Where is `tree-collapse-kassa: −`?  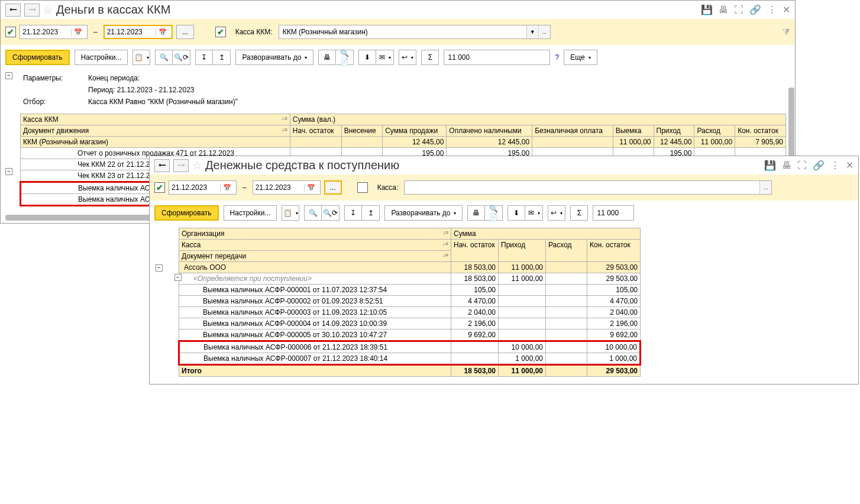 tree-collapse-kassa: − is located at coordinates (178, 277).